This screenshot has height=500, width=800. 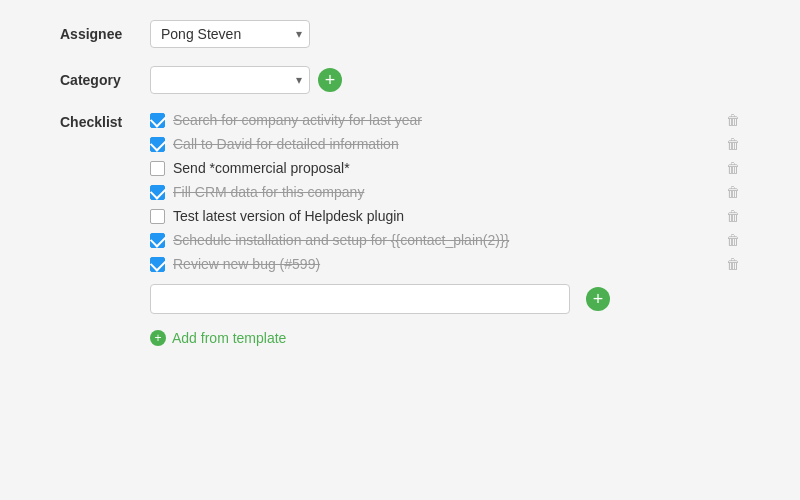 I want to click on assignee-select-wrapper: Pong Steven ▾, so click(x=230, y=34).